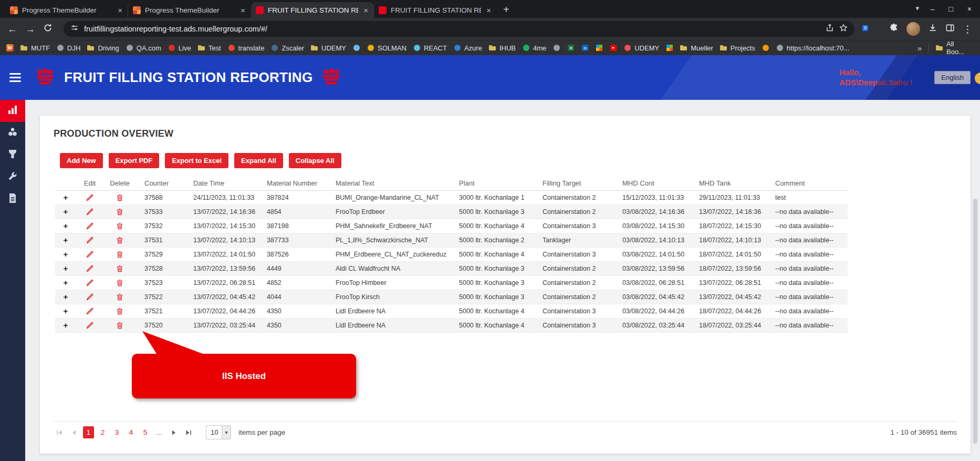  What do you see at coordinates (955, 48) in the screenshot?
I see `all-bookmarks-button: All Boo...` at bounding box center [955, 48].